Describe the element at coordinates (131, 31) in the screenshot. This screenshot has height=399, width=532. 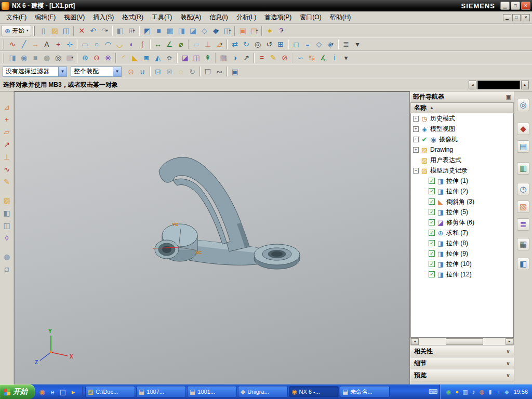
I see `window-new-icon: ⊞▾` at that location.